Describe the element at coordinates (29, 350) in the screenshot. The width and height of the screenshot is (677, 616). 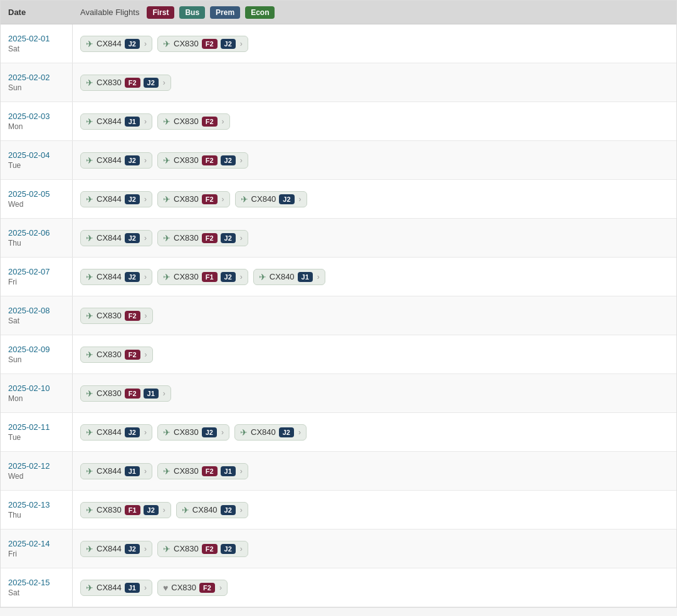
I see `date-link: 2025-02-09` at that location.